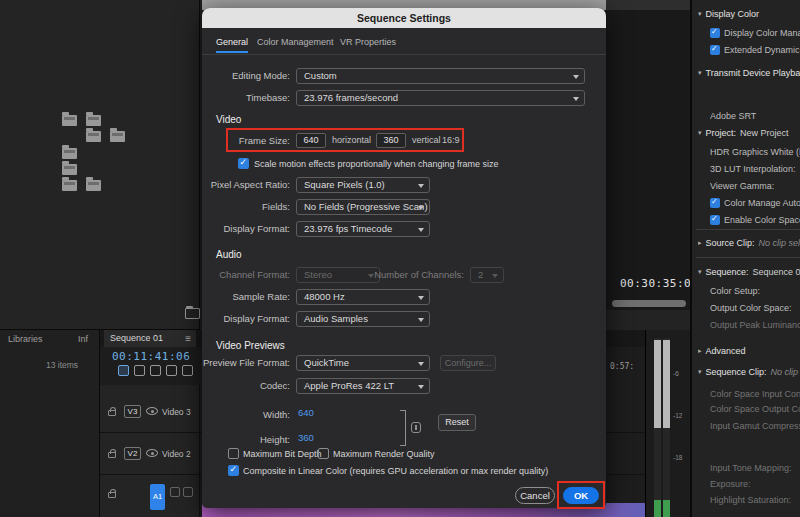  Describe the element at coordinates (150, 338) in the screenshot. I see `tab-sequence-01: Sequence 01 ≡` at that location.